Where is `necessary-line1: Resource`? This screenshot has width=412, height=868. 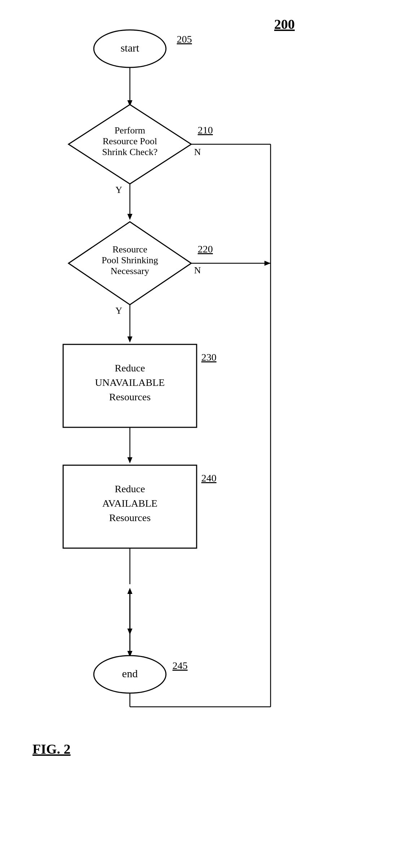 necessary-line1: Resource is located at coordinates (130, 250).